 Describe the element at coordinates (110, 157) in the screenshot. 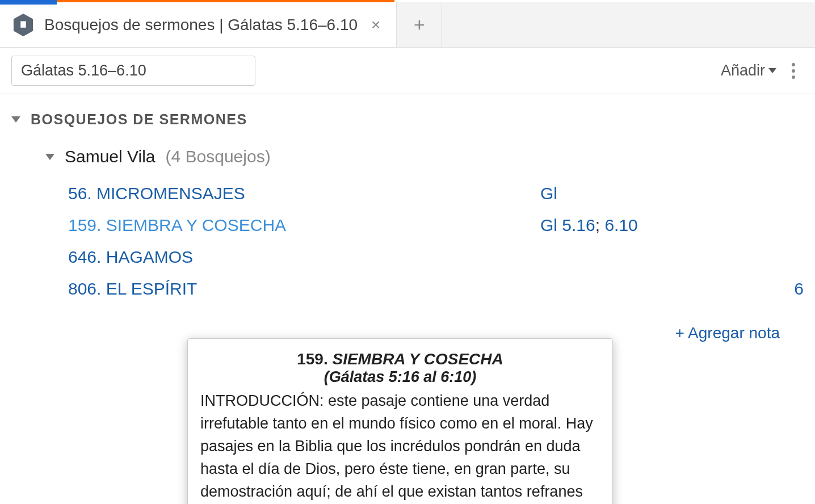

I see `author-name: Samuel Vila` at that location.